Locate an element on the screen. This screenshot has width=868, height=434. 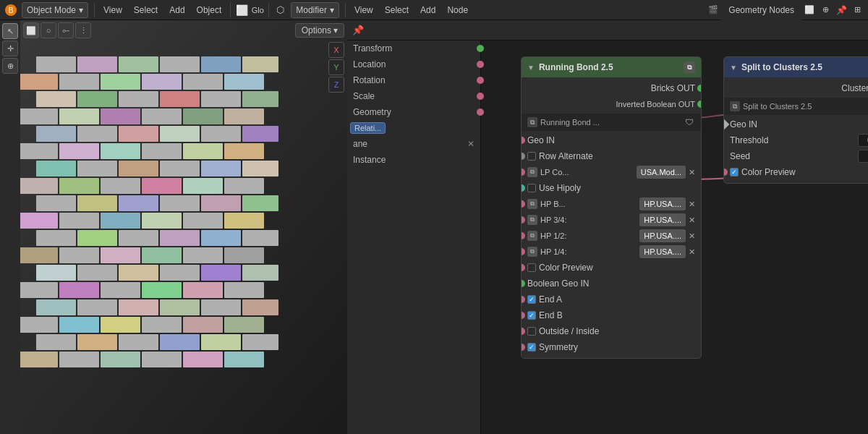
node-pin-icon: 📌 is located at coordinates (358, 30).